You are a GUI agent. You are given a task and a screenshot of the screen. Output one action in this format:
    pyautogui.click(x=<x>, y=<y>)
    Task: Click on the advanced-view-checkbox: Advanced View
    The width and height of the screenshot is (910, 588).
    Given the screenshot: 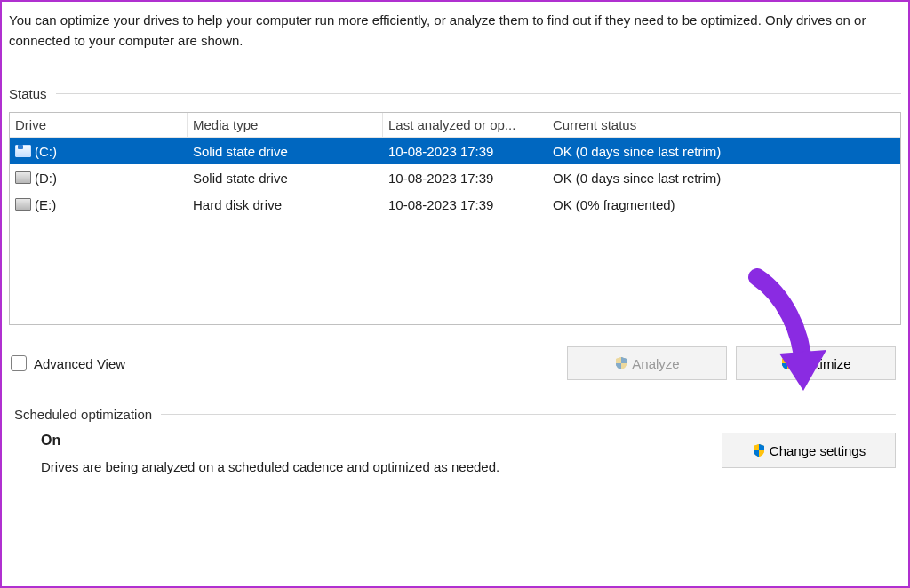 What is the action you would take?
    pyautogui.click(x=68, y=363)
    